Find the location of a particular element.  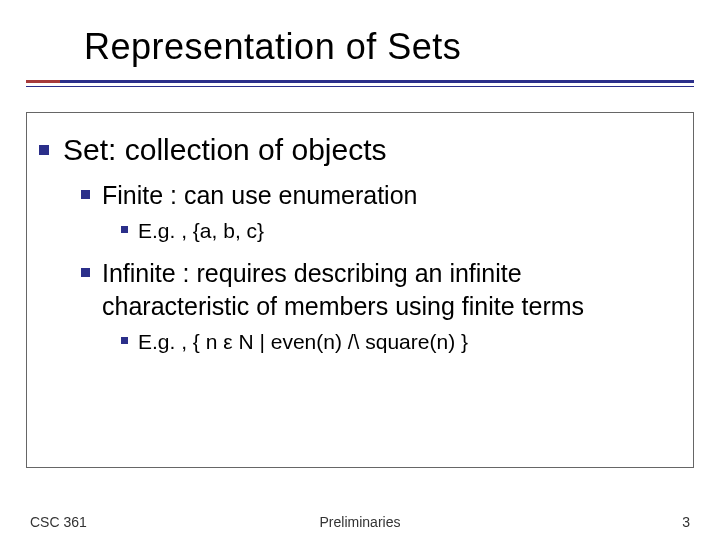

title-rule-thick is located at coordinates (360, 82).